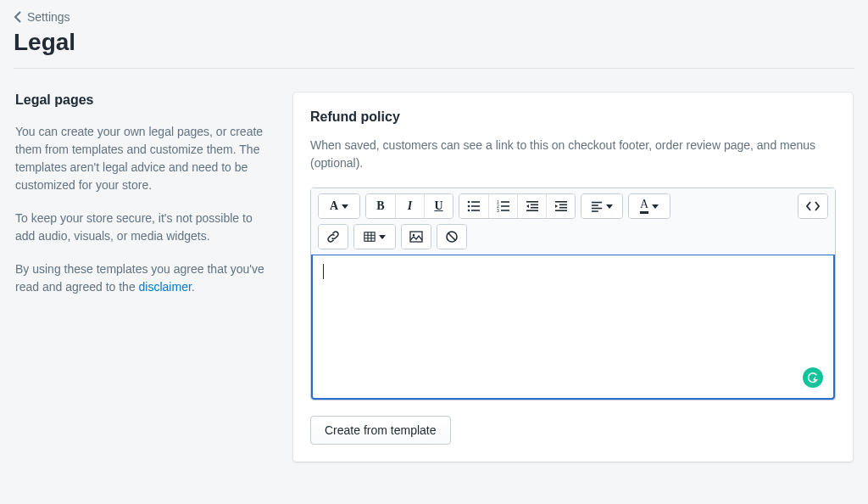 This screenshot has width=868, height=504. I want to click on create-from-template-button: Create from template, so click(381, 430).